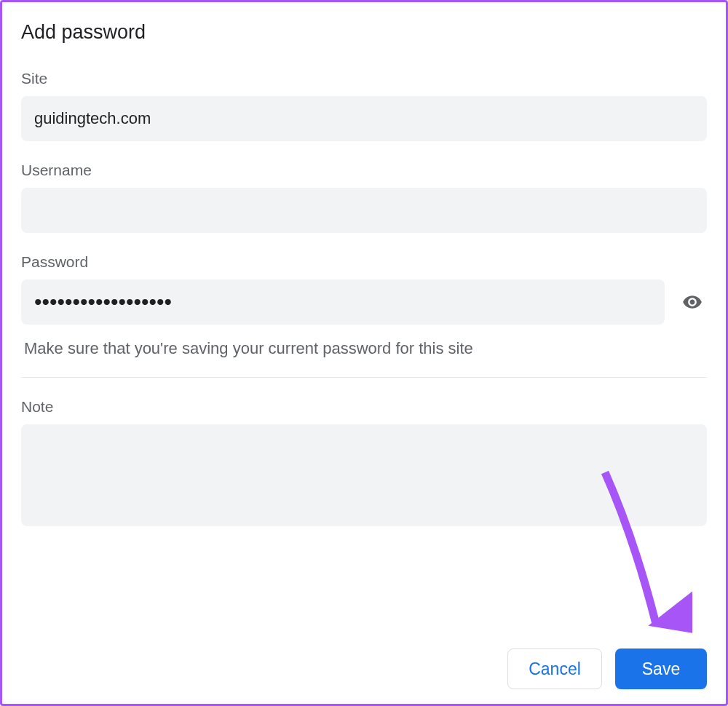 This screenshot has height=706, width=728. What do you see at coordinates (364, 475) in the screenshot?
I see `note-input` at bounding box center [364, 475].